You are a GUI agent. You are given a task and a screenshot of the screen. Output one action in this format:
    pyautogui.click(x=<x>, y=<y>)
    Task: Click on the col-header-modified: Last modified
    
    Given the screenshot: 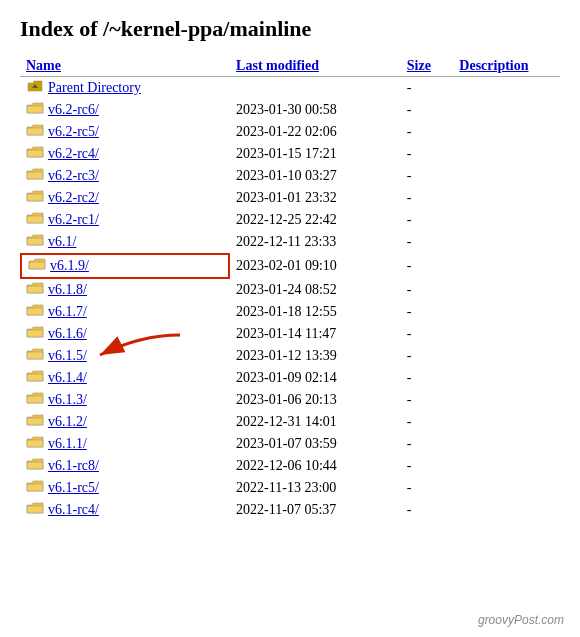 What is the action you would take?
    pyautogui.click(x=316, y=66)
    